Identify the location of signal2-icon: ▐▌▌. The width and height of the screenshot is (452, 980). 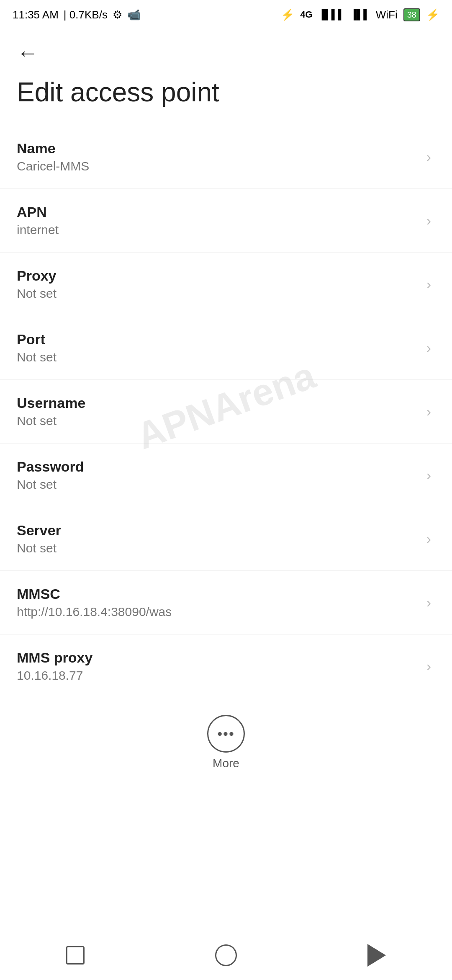
(360, 15).